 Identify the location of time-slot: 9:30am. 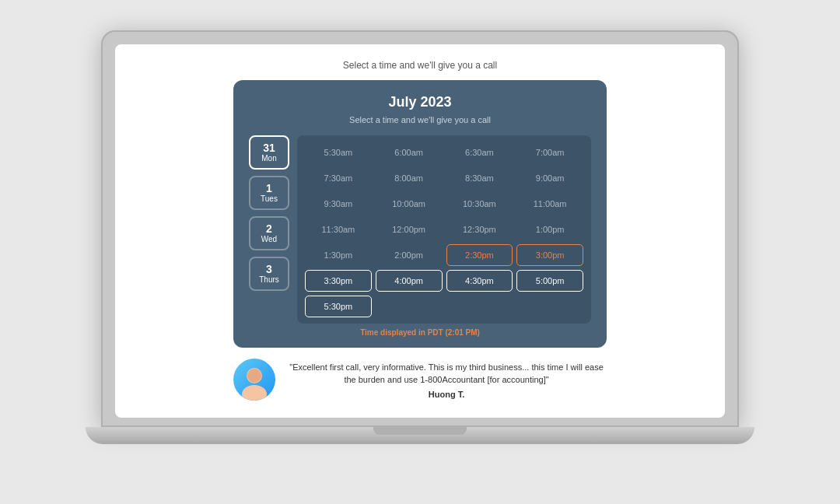
(338, 204).